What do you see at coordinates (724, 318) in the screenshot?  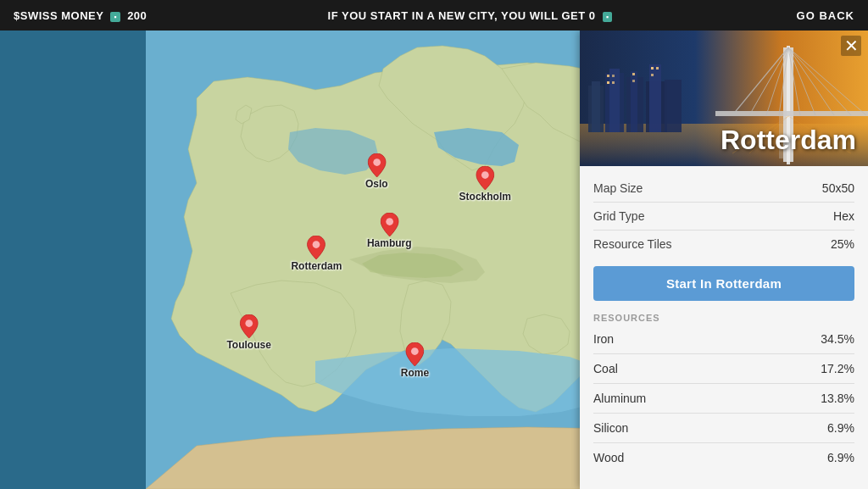 I see `resources-label: RESOURCES` at bounding box center [724, 318].